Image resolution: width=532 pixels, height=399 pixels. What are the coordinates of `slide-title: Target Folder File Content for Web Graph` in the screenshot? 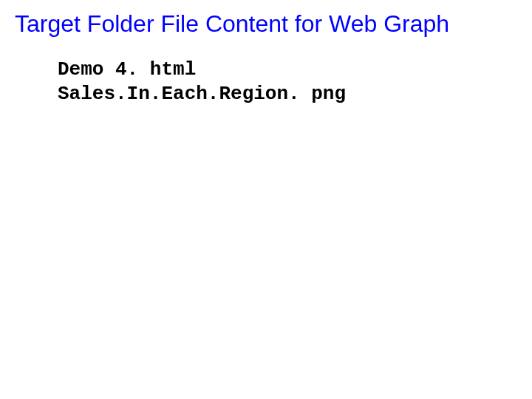 It's located at (232, 24).